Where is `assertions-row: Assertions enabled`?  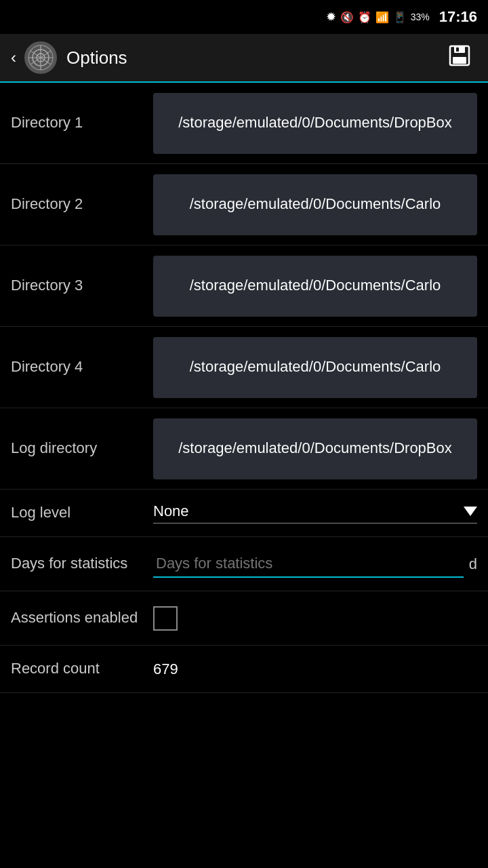
assertions-row: Assertions enabled is located at coordinates (244, 618).